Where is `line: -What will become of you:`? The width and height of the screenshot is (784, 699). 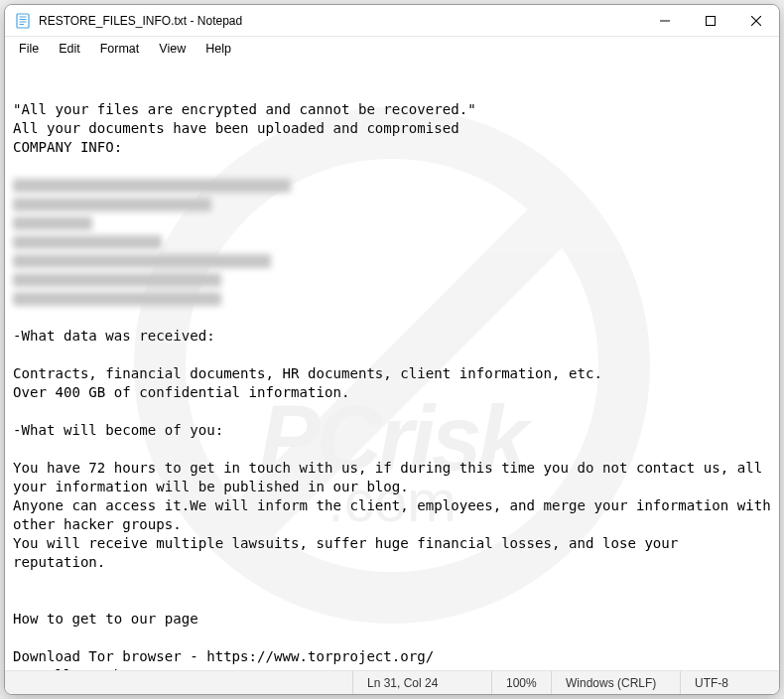 line: -What will become of you: is located at coordinates (118, 430).